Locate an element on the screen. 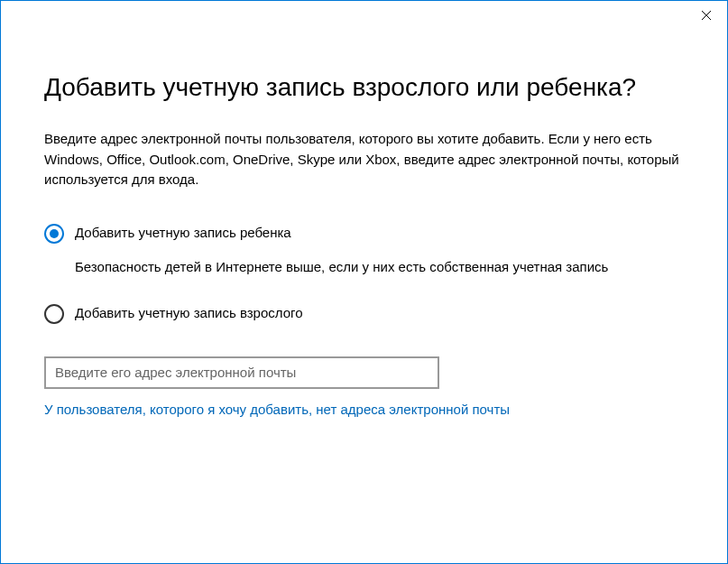  close-icon is located at coordinates (706, 15).